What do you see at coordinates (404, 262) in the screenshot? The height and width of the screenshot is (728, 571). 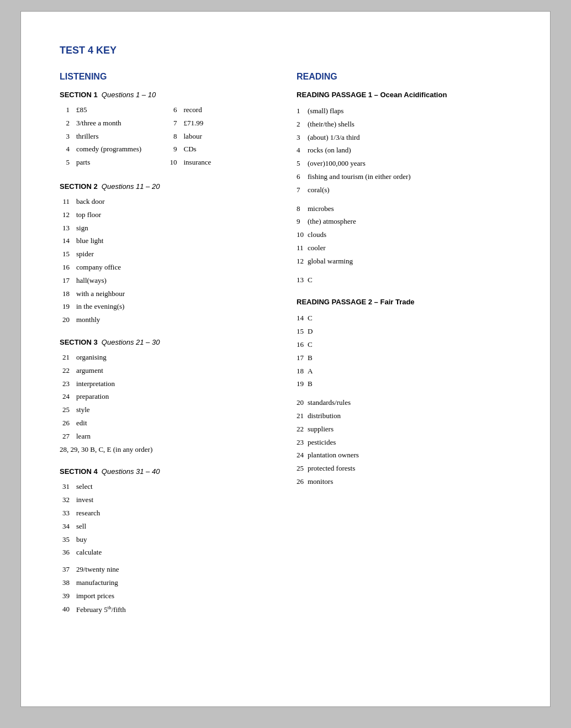 I see `answer-row: 12global warming` at bounding box center [404, 262].